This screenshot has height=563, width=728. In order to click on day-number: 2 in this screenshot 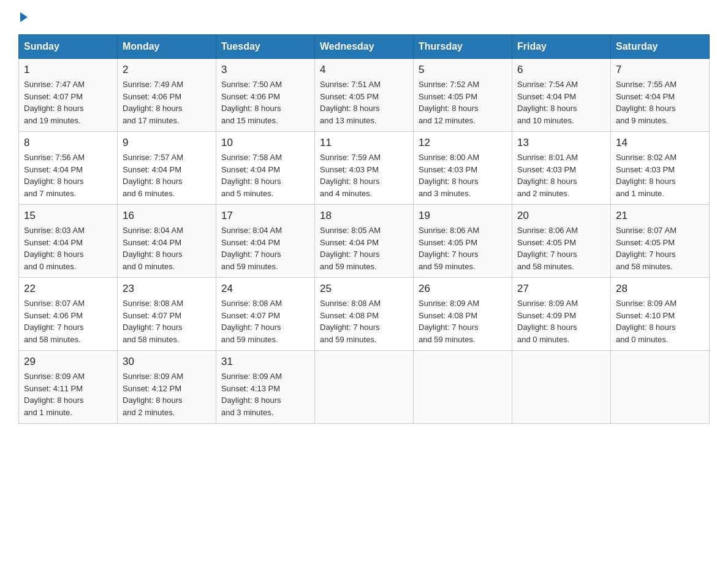, I will do `click(167, 70)`.